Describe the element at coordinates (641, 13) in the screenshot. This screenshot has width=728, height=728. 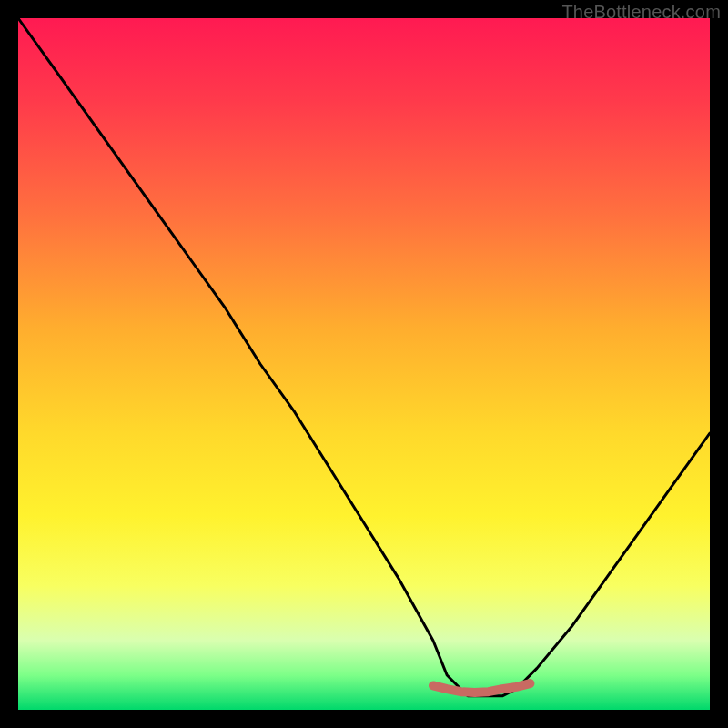
I see `watermark-text: TheBottleneck.com` at that location.